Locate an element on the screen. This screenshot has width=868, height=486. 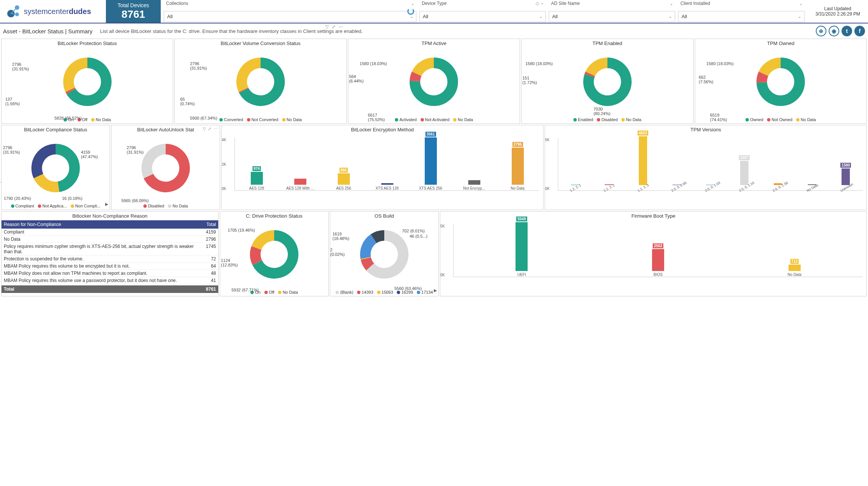
last-updated-value: 3/31/2020 2:26:29 PM is located at coordinates (838, 14).